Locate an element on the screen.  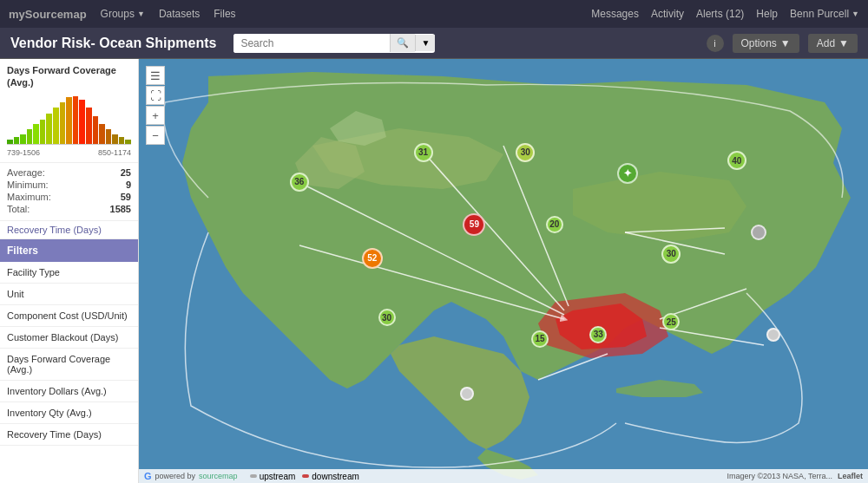
stat-minimum: Minimum: 9 is located at coordinates (69, 185).